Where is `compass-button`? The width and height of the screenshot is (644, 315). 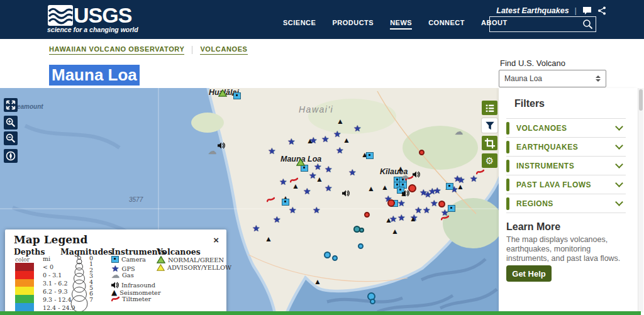 compass-button is located at coordinates (11, 156).